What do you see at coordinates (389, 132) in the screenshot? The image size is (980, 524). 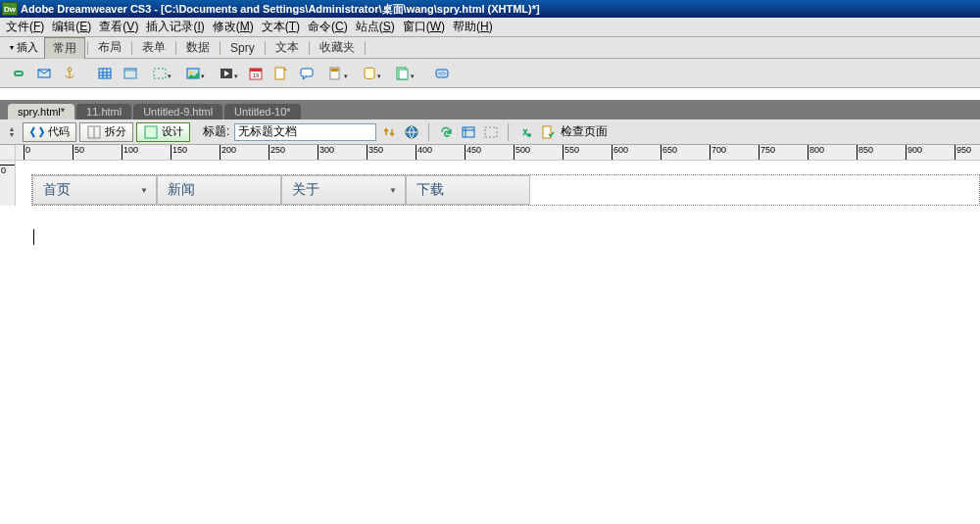 I see `transfer-icon` at bounding box center [389, 132].